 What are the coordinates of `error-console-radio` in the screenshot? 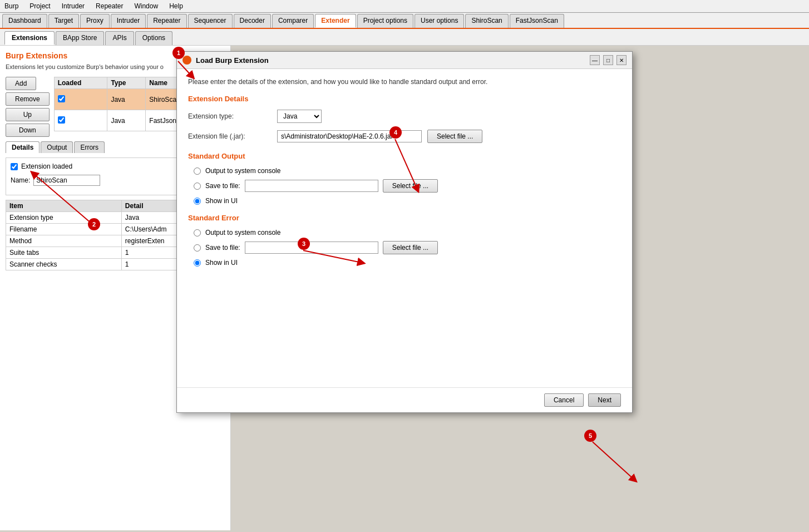 It's located at (197, 233).